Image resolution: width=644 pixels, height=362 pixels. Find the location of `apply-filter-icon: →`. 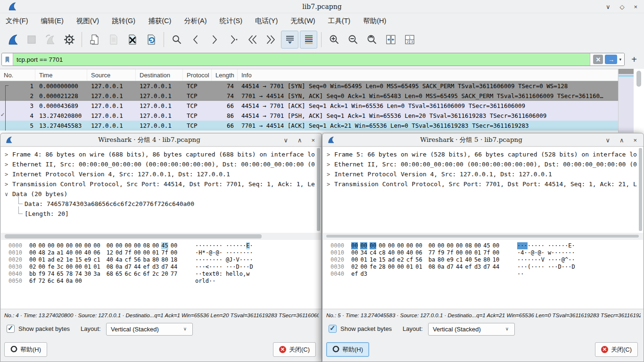

apply-filter-icon: → is located at coordinates (611, 59).